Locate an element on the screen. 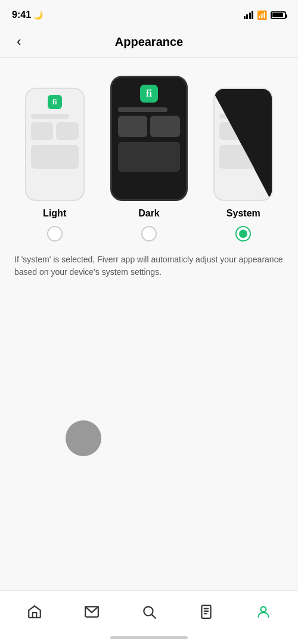 The height and width of the screenshot is (644, 298). theme-option-light: fi Light is located at coordinates (55, 165).